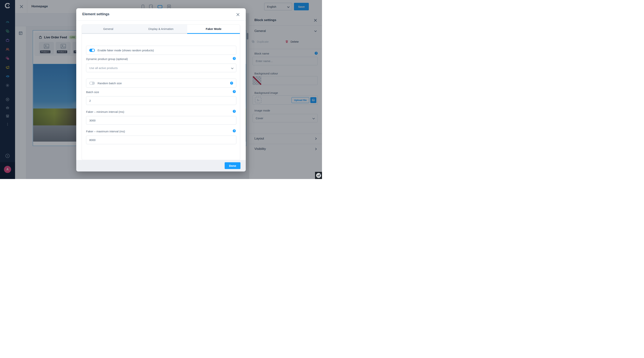 The width and height of the screenshot is (644, 358). I want to click on symfony-profiler-button: sf, so click(318, 175).